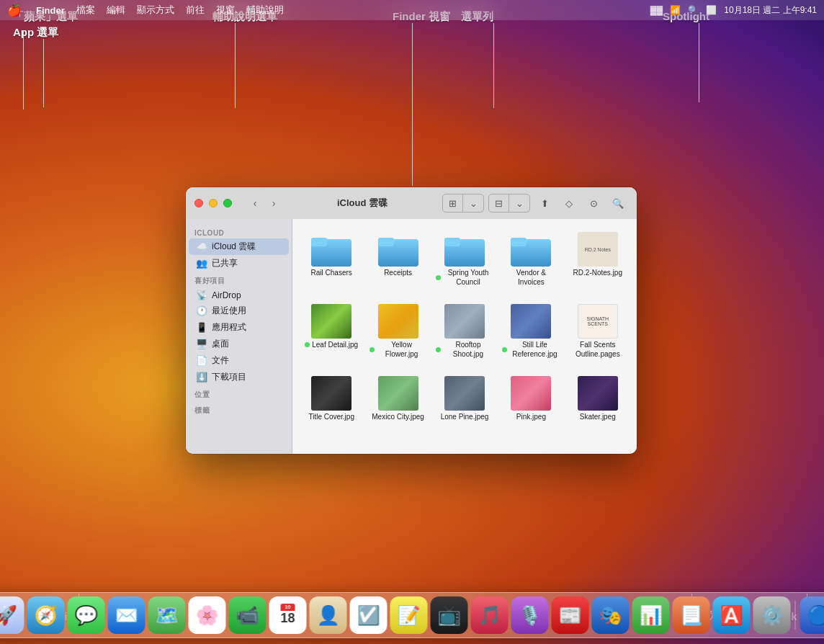  What do you see at coordinates (239, 360) in the screenshot?
I see `sidebar-item-documents: 📄 文件` at bounding box center [239, 360].